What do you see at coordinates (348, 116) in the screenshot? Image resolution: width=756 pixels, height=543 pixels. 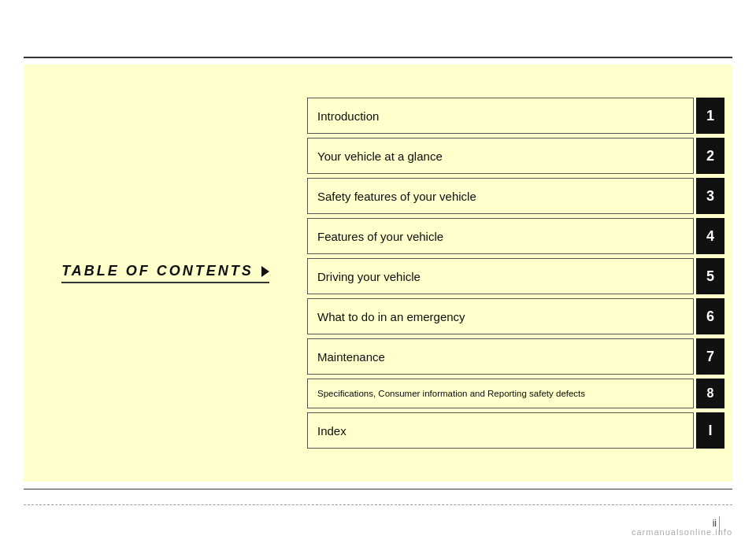 I see `toc-label-1: Introduction` at bounding box center [348, 116].